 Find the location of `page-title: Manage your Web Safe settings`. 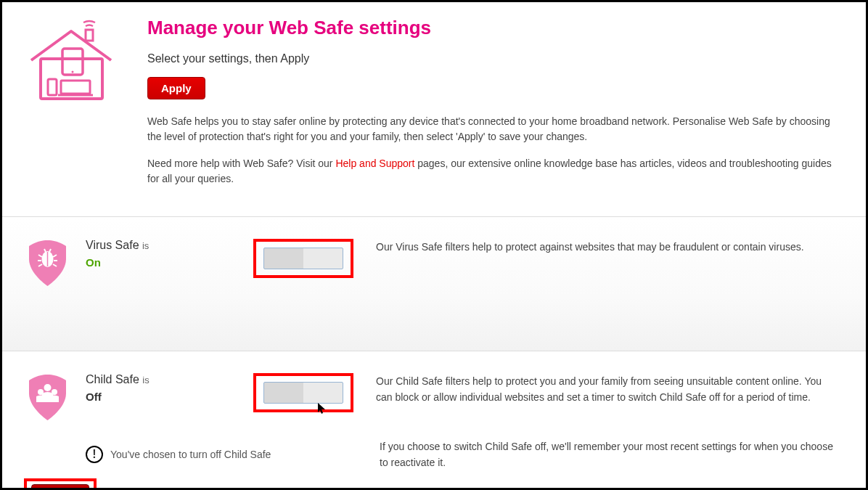

page-title: Manage your Web Safe settings is located at coordinates (492, 28).